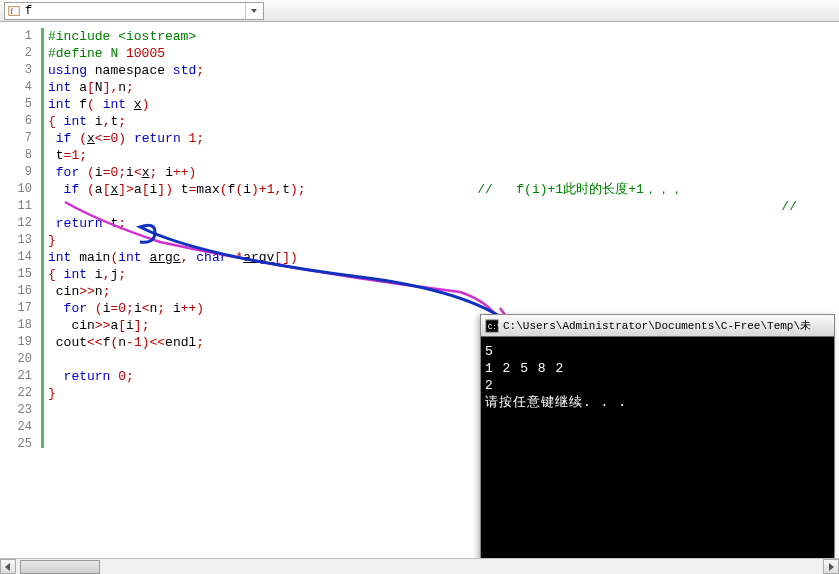 This screenshot has width=839, height=574. I want to click on scroll-right-icon, so click(831, 566).